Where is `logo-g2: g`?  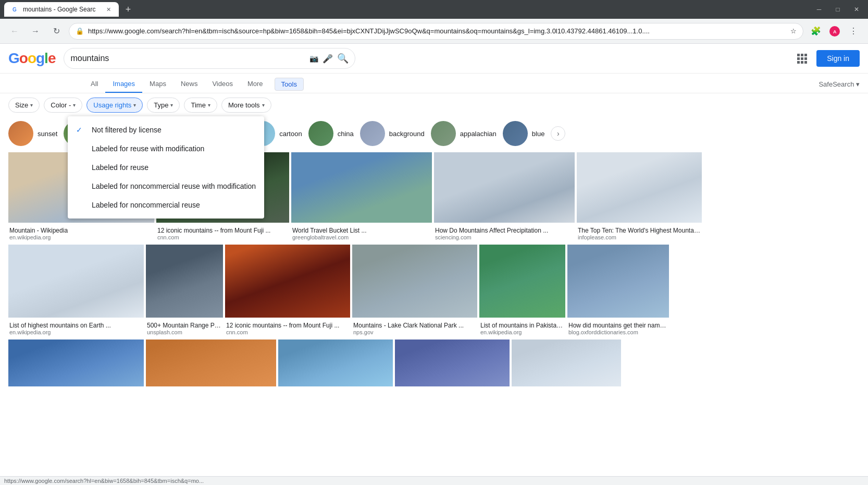
logo-g2: g is located at coordinates (40, 58).